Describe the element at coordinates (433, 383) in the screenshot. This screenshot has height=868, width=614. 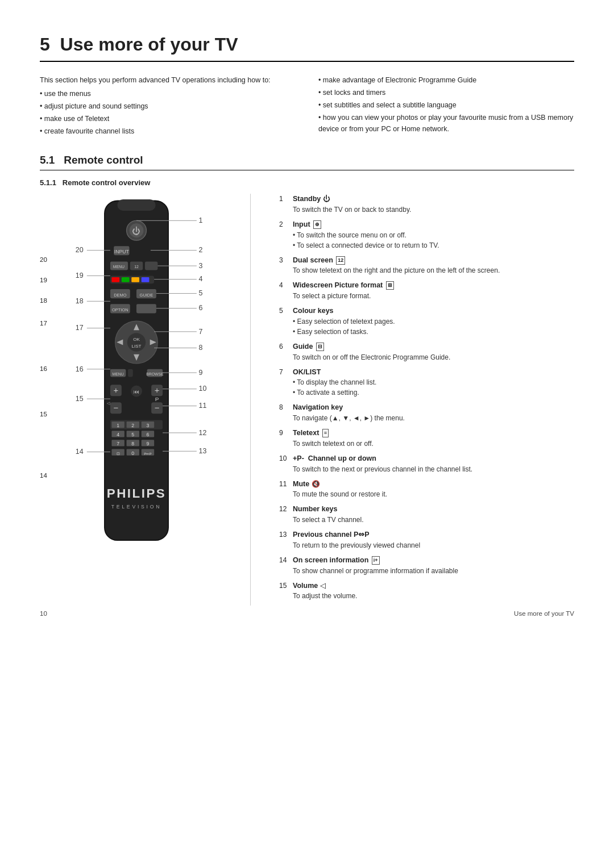
I see `entry-content-7: OK/LIST To display the channel list. To …` at that location.